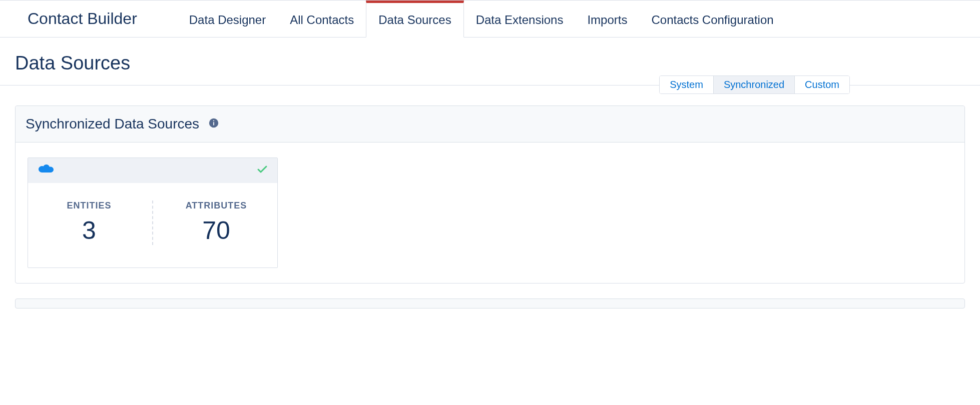  What do you see at coordinates (227, 20) in the screenshot?
I see `nav-tab-label: Data Designer` at bounding box center [227, 20].